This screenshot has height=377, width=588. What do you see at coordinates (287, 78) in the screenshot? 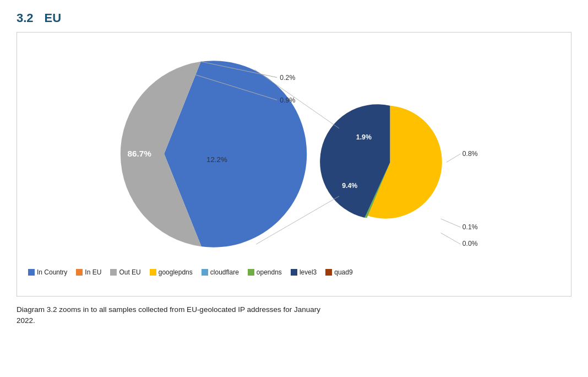
I see `small-pct-label: 0.2%` at bounding box center [287, 78].